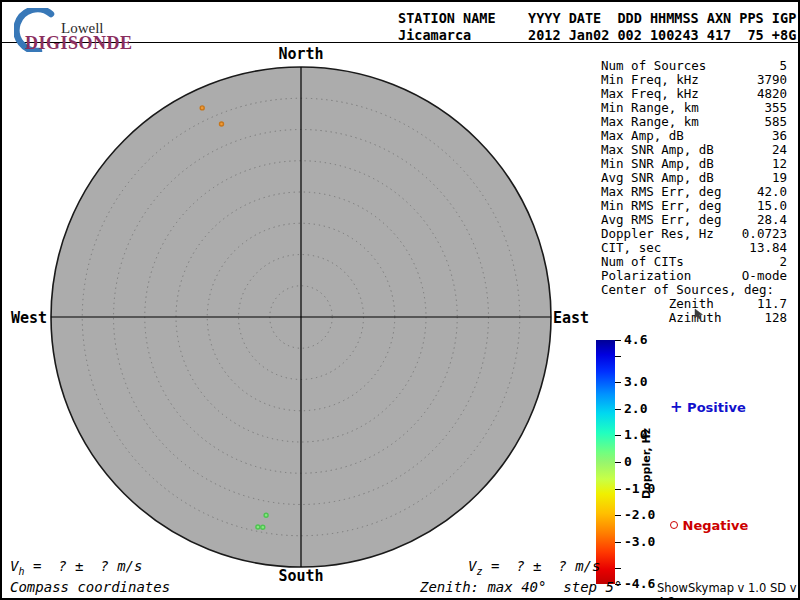 This screenshot has width=800, height=600. Describe the element at coordinates (694, 206) in the screenshot. I see `stat-row: Min RMS Err, deg15.0` at that location.